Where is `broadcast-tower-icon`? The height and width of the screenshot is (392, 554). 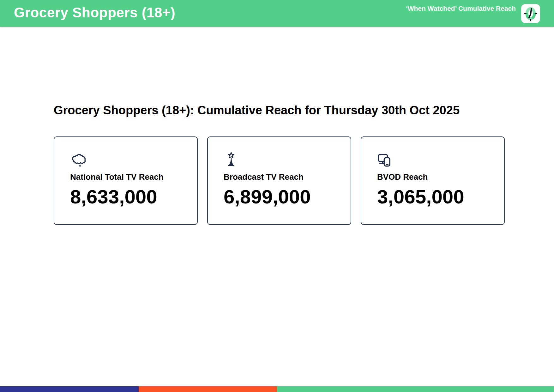 broadcast-tower-icon is located at coordinates (282, 160).